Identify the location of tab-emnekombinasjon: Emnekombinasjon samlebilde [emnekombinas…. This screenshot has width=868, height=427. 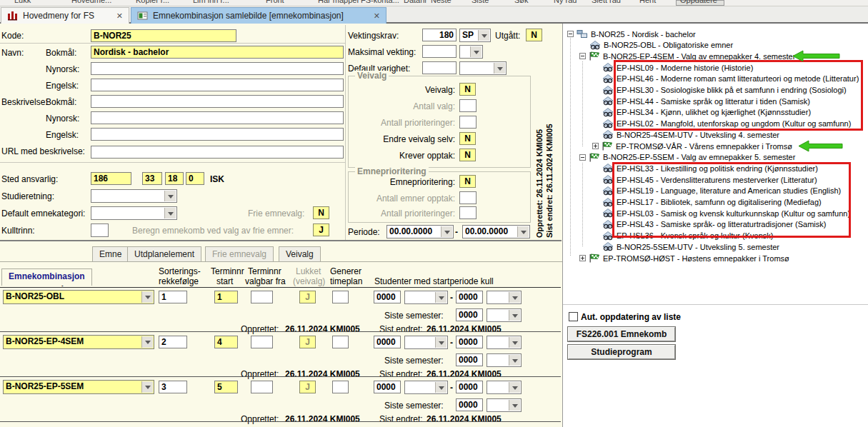
(259, 16).